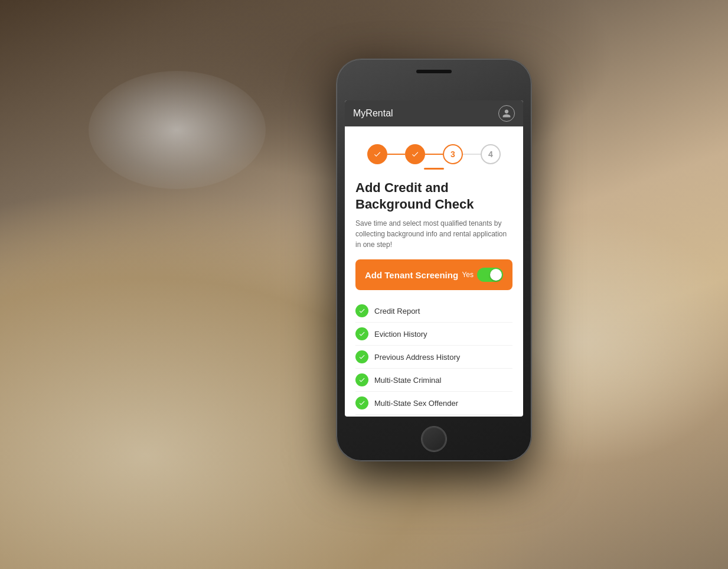  I want to click on step-3-circle: 3, so click(453, 154).